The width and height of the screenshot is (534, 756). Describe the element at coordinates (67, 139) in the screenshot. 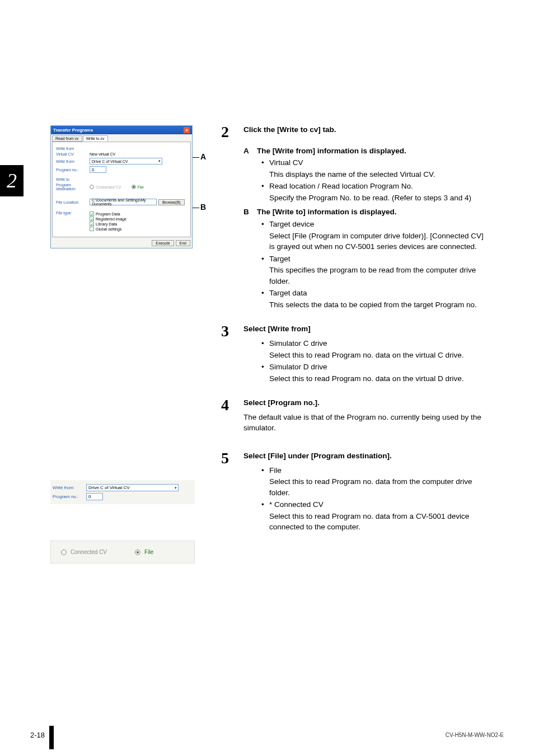

I see `tab-read-from-cv: Read from cv` at that location.